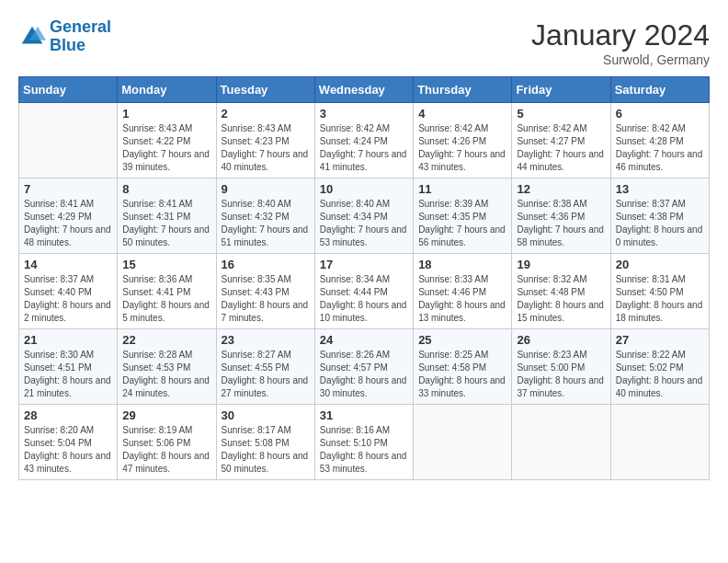  I want to click on day-info: Sunrise: 8:37 AMSunset: 4:40 PMDaylight:…, so click(68, 299).